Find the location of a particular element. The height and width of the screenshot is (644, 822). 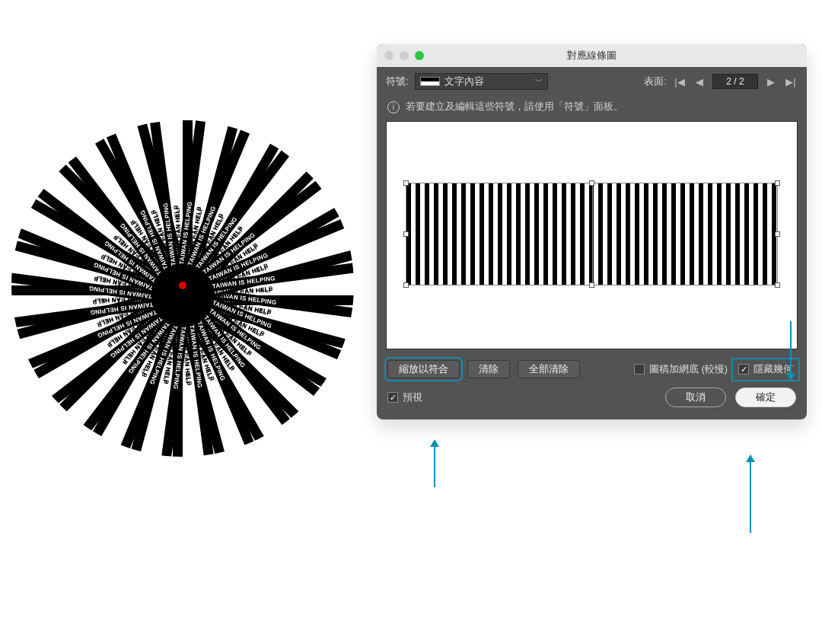

symbol-label: 符號: is located at coordinates (397, 81).